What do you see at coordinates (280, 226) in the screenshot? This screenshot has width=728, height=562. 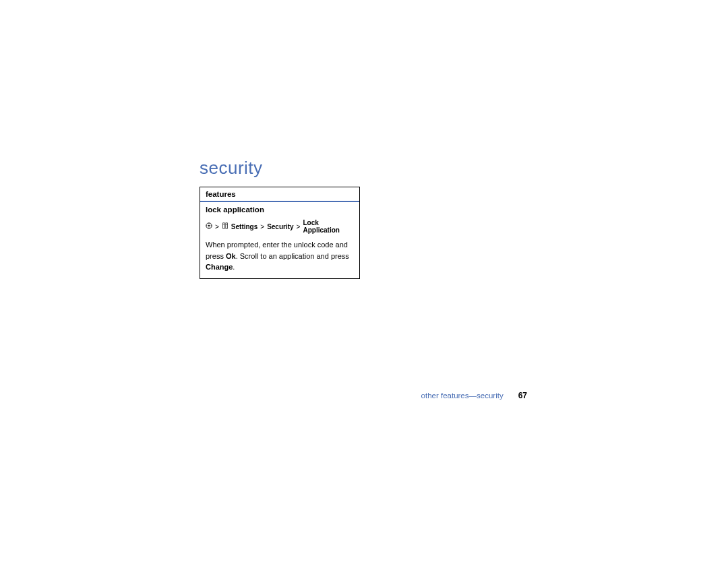 I see `navigation-path: > Settings > Security > Lock Application` at bounding box center [280, 226].